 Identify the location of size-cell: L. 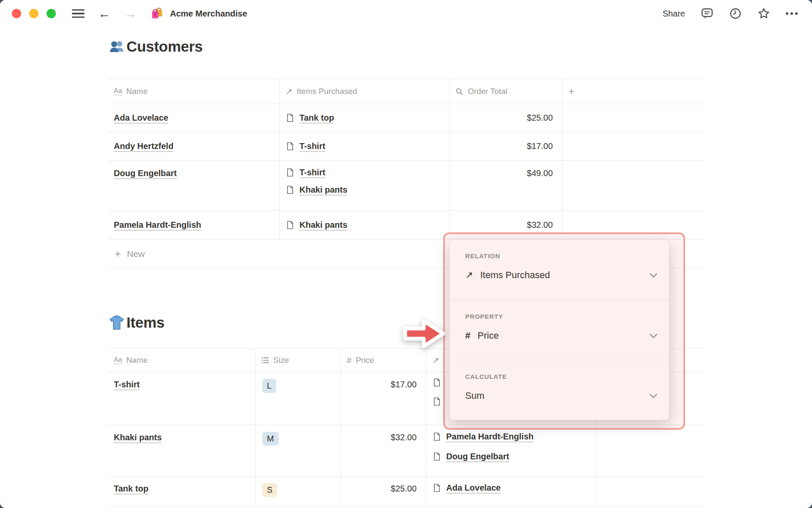
(298, 398).